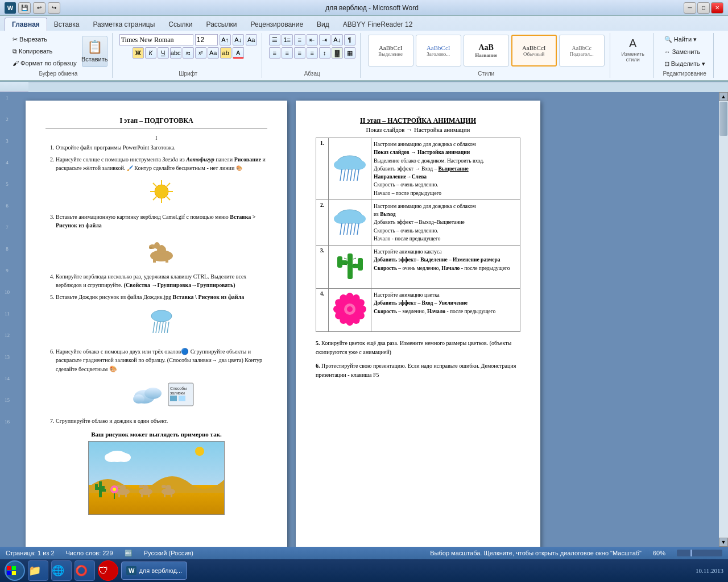 This screenshot has height=582, width=728. What do you see at coordinates (287, 40) in the screenshot?
I see `numbering-btn: 1≡` at bounding box center [287, 40].